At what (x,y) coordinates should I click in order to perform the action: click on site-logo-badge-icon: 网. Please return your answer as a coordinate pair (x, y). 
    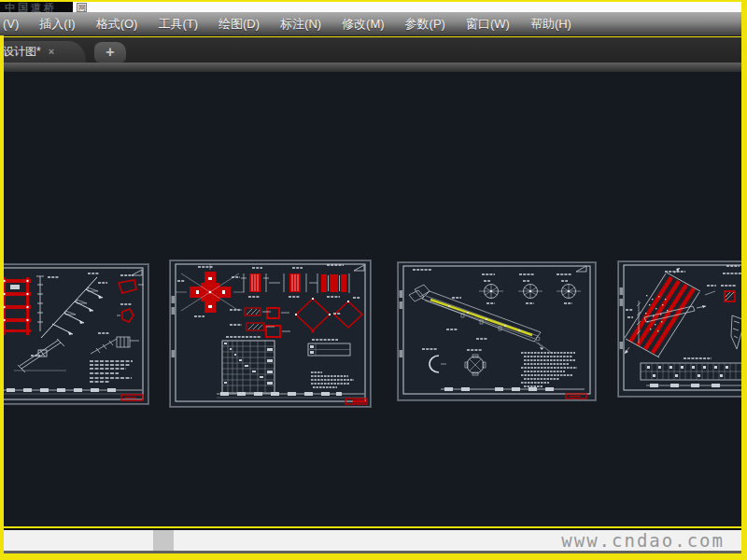
    Looking at the image, I should click on (82, 7).